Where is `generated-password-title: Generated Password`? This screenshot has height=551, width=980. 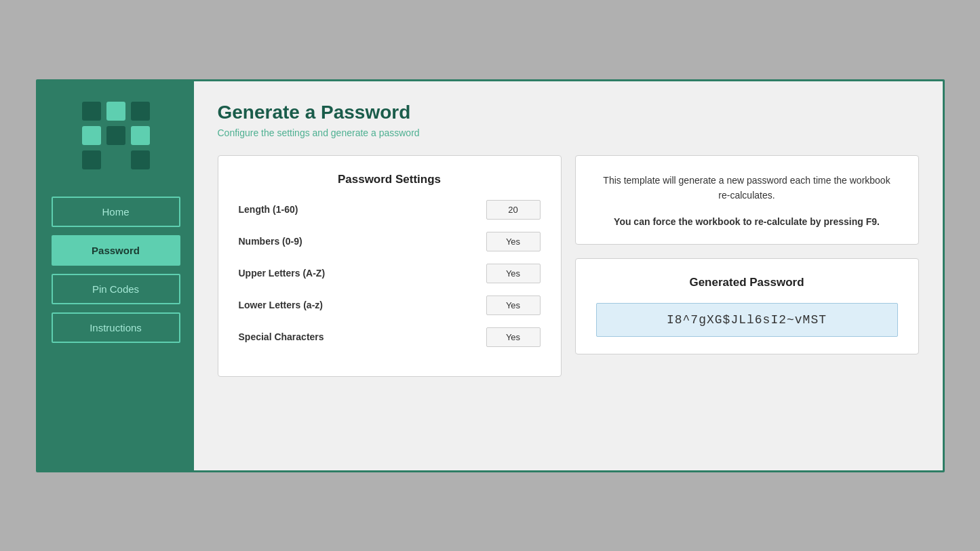
generated-password-title: Generated Password is located at coordinates (747, 283).